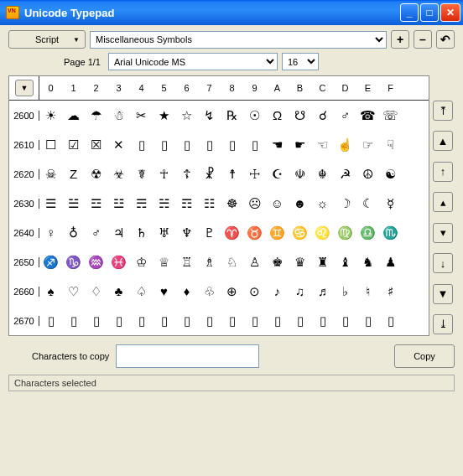 The image size is (463, 476). I want to click on char-cell: ☼, so click(322, 203).